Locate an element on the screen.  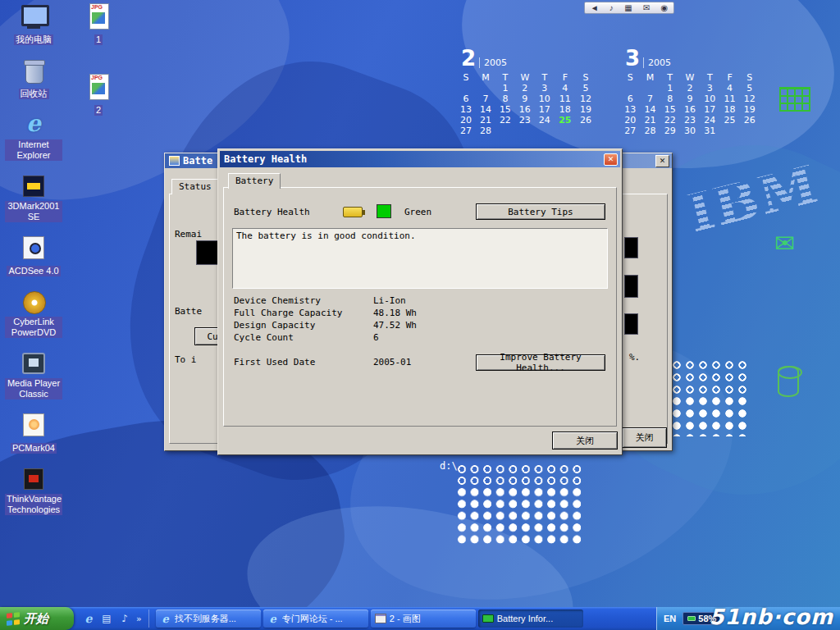
cyberlink-powerdvd-icon is located at coordinates (34, 302).